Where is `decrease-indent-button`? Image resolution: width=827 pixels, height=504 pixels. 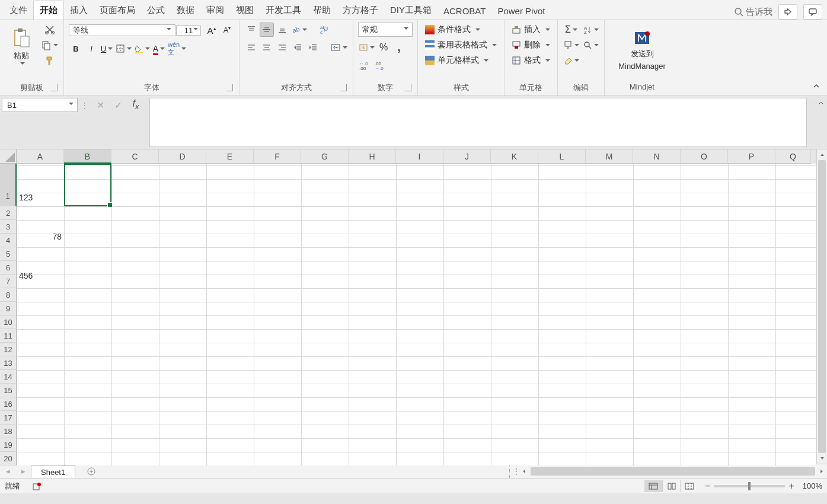 decrease-indent-button is located at coordinates (298, 47).